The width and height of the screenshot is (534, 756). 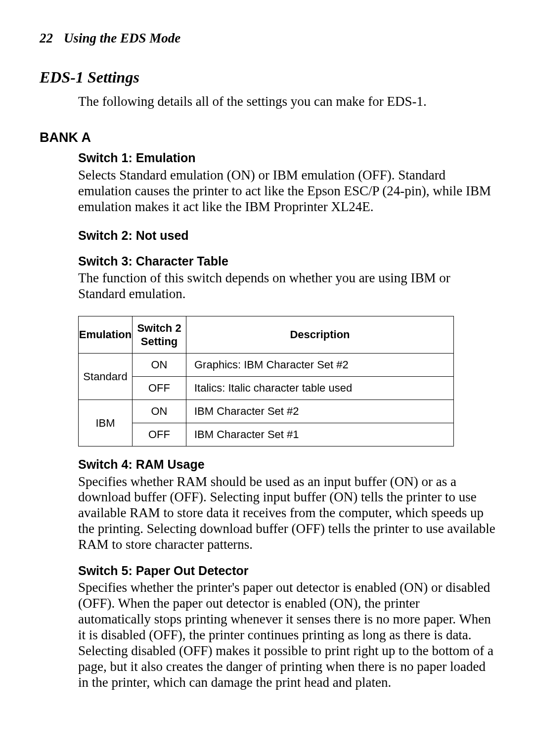 I want to click on table-row: IBM ON IBM Character Set #2, so click(x=266, y=411).